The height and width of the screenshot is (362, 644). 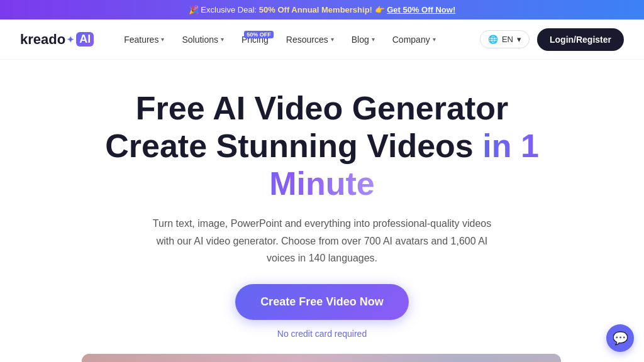 What do you see at coordinates (70, 40) in the screenshot?
I see `logo-star-icon: ✦` at bounding box center [70, 40].